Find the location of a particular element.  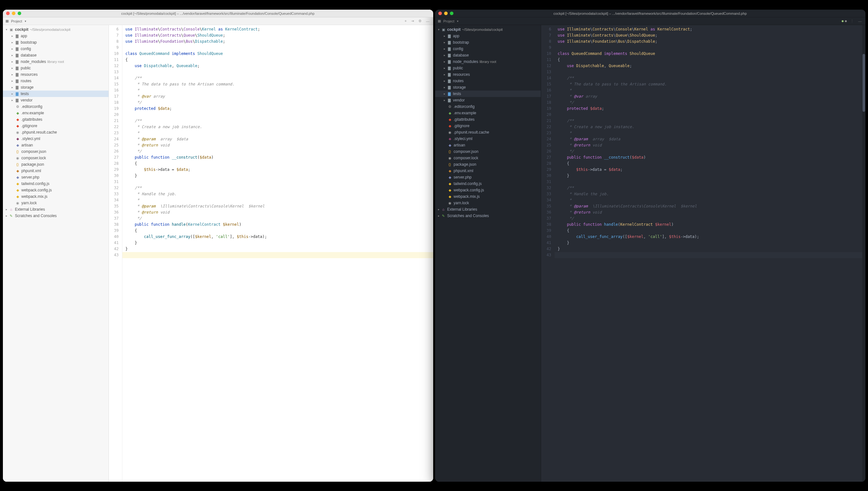

code-line: use Illuminate\Foundation\Bus\Dispatchab… is located at coordinates (708, 41).